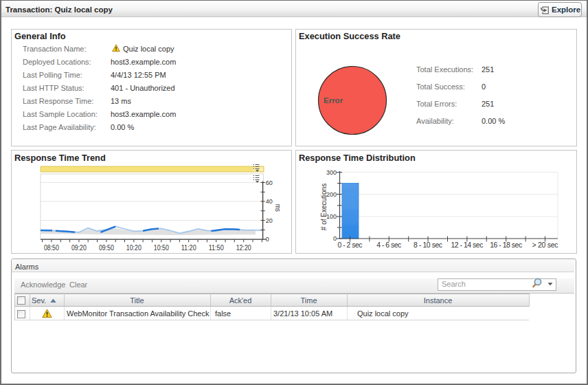  I want to click on svg-text: 200, so click(331, 195).